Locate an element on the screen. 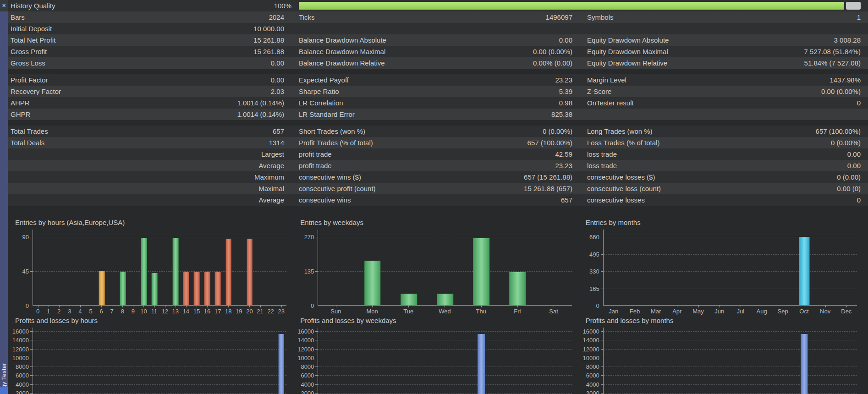  stat-label: consecutive wins is located at coordinates (430, 200).